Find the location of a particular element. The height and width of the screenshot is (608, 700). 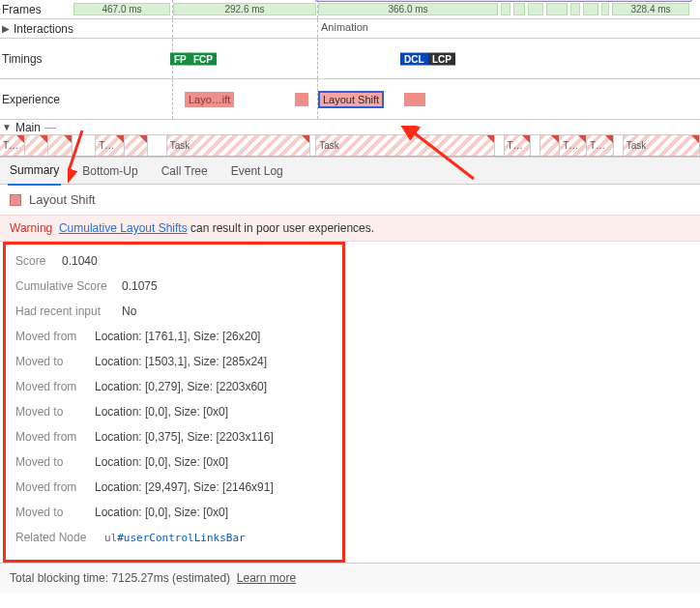

detail-row: Score0.1040 is located at coordinates (174, 261).